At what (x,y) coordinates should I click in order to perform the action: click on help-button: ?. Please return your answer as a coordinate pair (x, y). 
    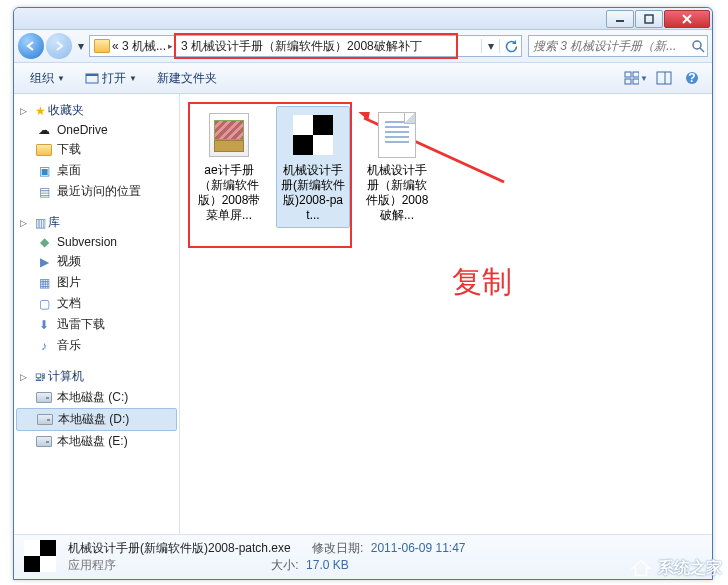
    Looking at the image, I should click on (692, 78).